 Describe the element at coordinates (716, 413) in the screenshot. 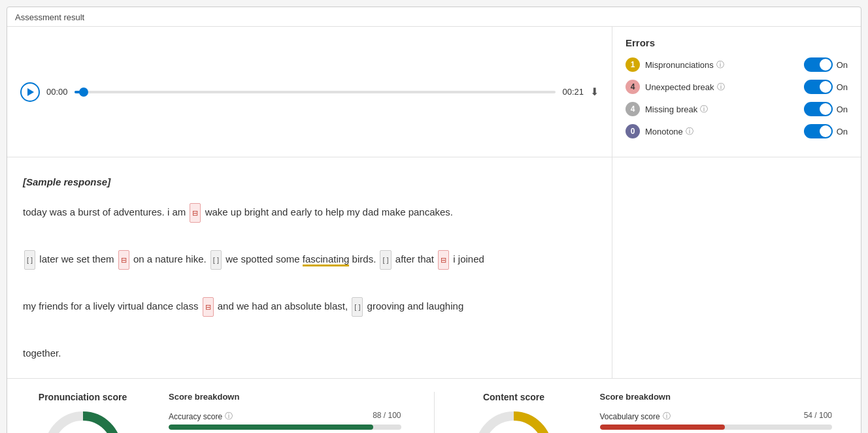

I see `content-breakdown: Score breakdown Vocabulary score ⓘ 54 / …` at that location.